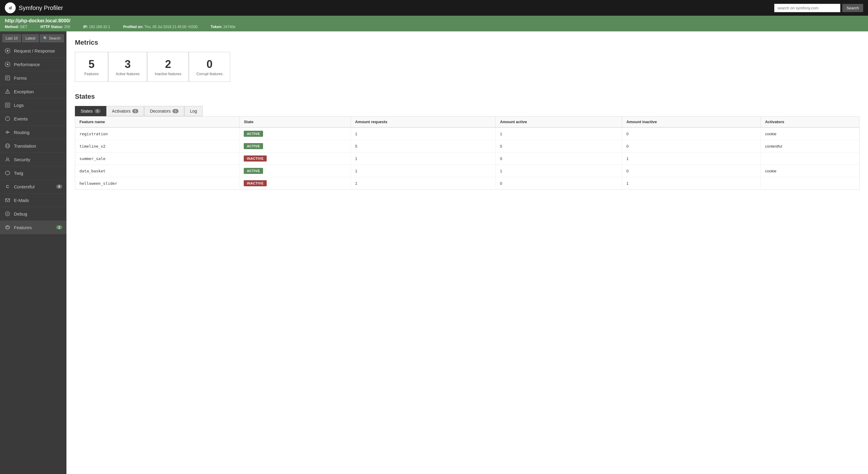 This screenshot has height=474, width=868. I want to click on sidebar-item-twig: Twig, so click(33, 173).